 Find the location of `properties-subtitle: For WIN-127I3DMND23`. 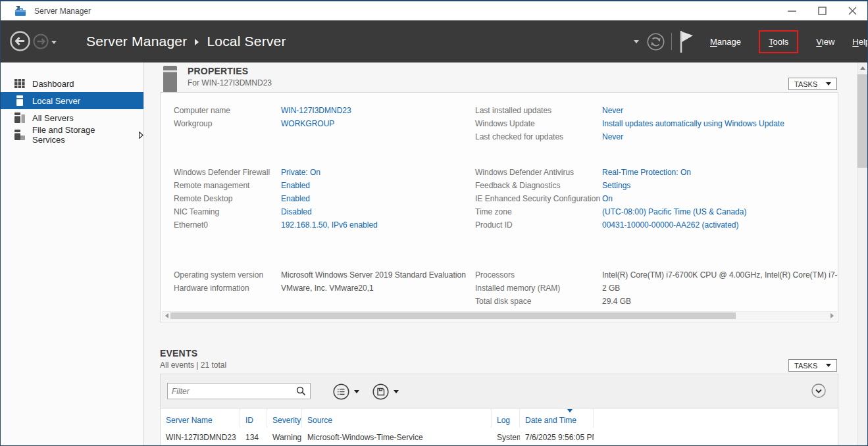

properties-subtitle: For WIN-127I3DMND23 is located at coordinates (230, 83).